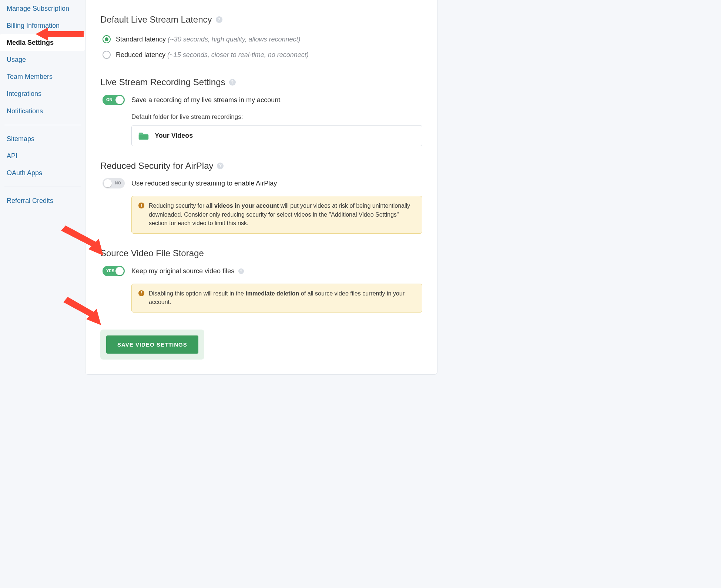 The width and height of the screenshot is (721, 588). Describe the element at coordinates (261, 55) in the screenshot. I see `radio-reduced-latency: Reduced latency (~15 seconds, closer to …` at that location.